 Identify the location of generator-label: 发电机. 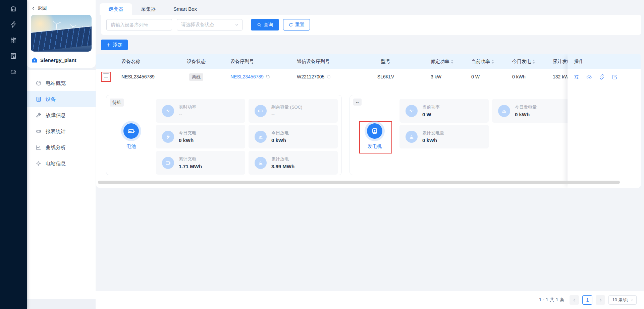
(375, 146).